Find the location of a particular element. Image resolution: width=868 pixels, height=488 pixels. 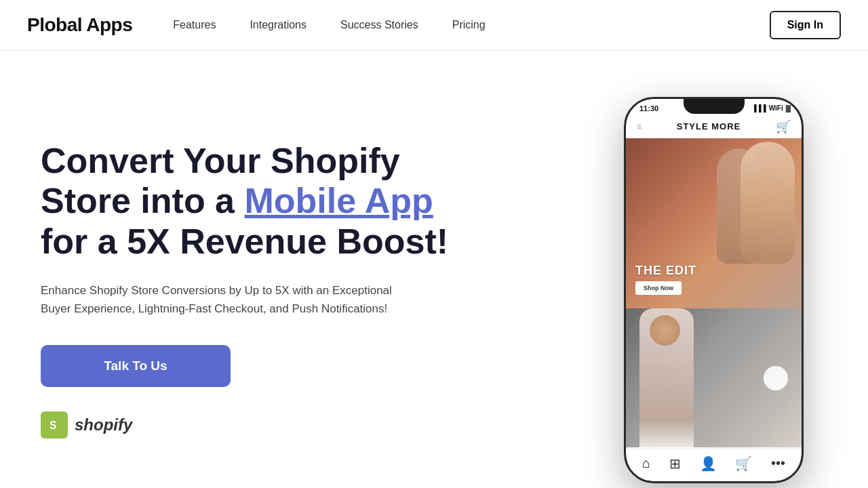

hero-heading-part1: Convert Your Shopify is located at coordinates (220, 161).